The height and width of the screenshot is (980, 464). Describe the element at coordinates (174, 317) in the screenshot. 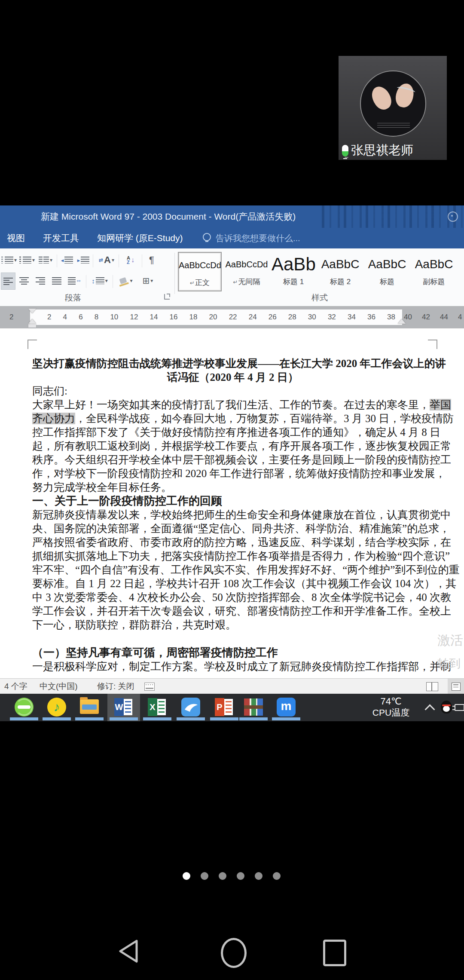

I see `ruler-number: 16` at that location.